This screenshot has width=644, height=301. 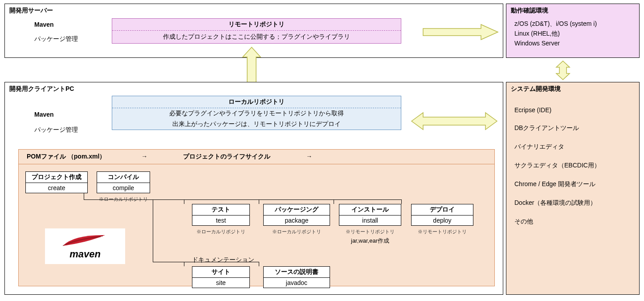 I want to click on remote-repo-desc: 作成したプロジェクトはここに公開する；プラグインやライブラリ, so click(x=257, y=37).